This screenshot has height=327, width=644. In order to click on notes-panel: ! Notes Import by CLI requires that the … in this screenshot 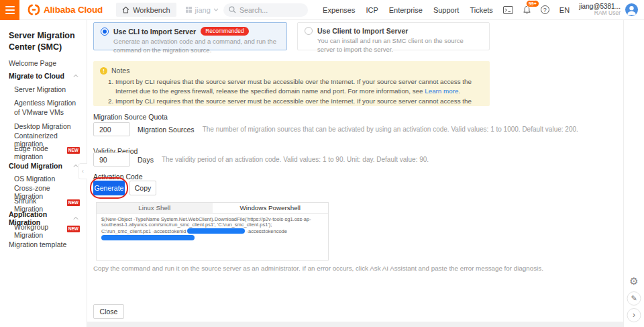, I will do `click(291, 83)`.